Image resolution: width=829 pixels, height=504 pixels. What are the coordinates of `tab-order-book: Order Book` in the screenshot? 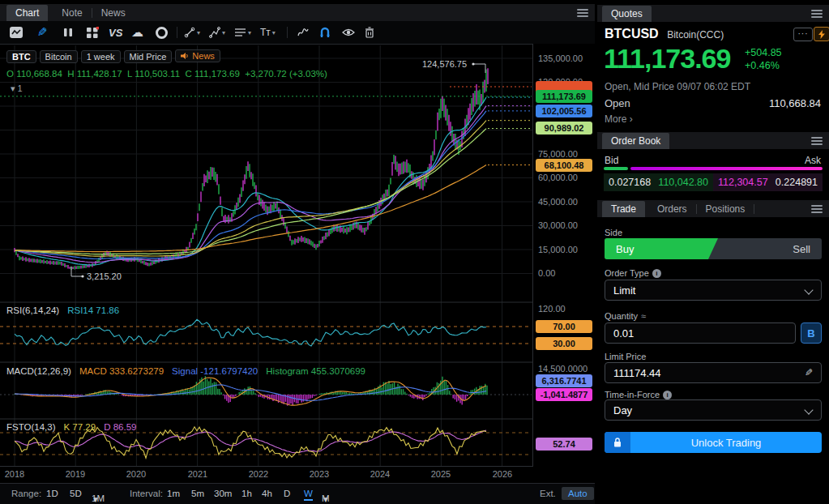 It's located at (635, 141).